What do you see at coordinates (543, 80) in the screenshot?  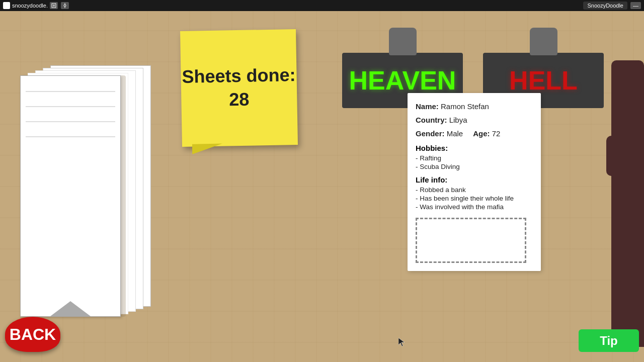 I see `hell-label: HELL` at bounding box center [543, 80].